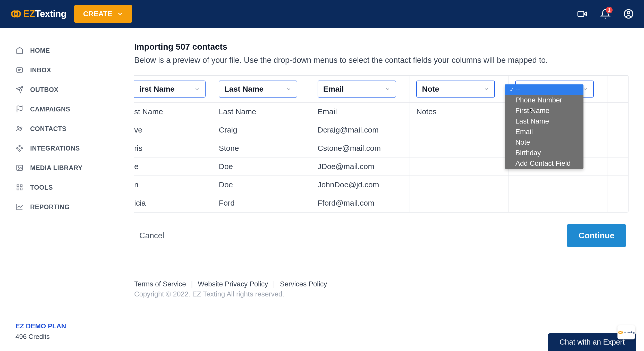 Image resolution: width=644 pixels, height=351 pixels. I want to click on sidebar-item-integrations: INTEGRATIONS, so click(60, 148).